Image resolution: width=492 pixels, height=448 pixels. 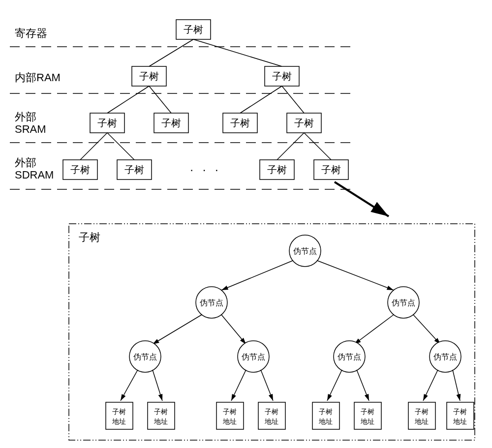 I want to click on leaf-4: 子树 地址, so click(x=272, y=416).